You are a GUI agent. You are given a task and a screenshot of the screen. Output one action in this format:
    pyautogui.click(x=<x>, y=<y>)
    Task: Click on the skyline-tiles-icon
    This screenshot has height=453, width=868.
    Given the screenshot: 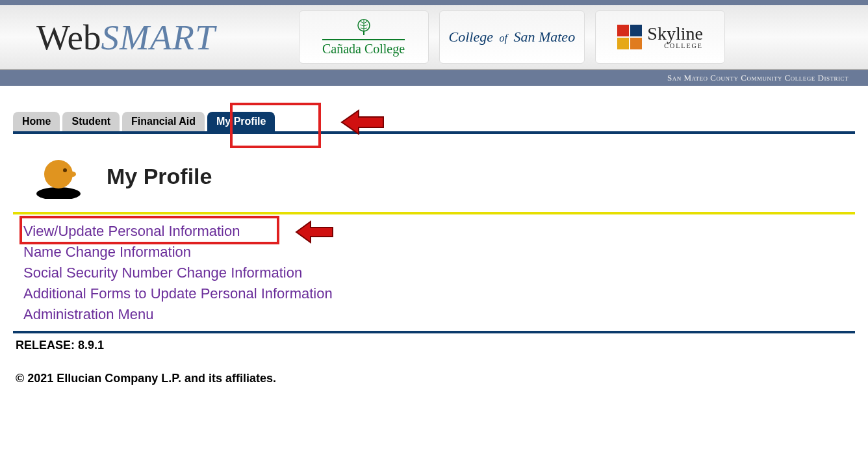 What is the action you would take?
    pyautogui.click(x=630, y=37)
    